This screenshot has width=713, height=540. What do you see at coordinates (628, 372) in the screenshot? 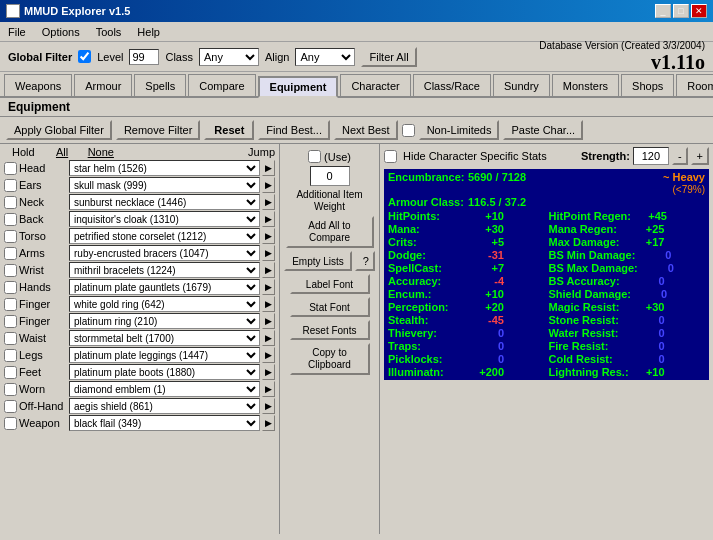
I see `list-item: Lightning Res.:+10` at bounding box center [628, 372].